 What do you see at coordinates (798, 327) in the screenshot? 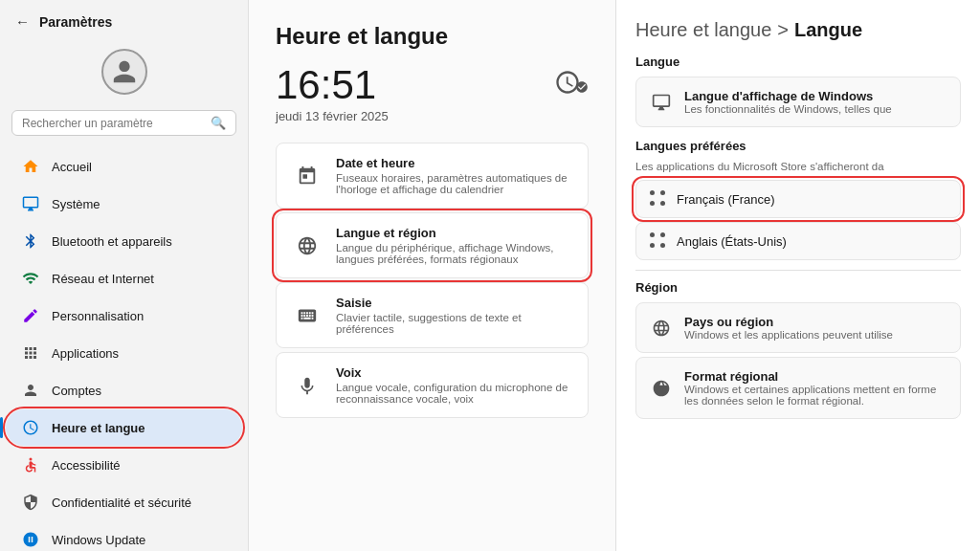
I see `right-card-pays: Pays ou région Windows et les applicatio…` at bounding box center [798, 327].